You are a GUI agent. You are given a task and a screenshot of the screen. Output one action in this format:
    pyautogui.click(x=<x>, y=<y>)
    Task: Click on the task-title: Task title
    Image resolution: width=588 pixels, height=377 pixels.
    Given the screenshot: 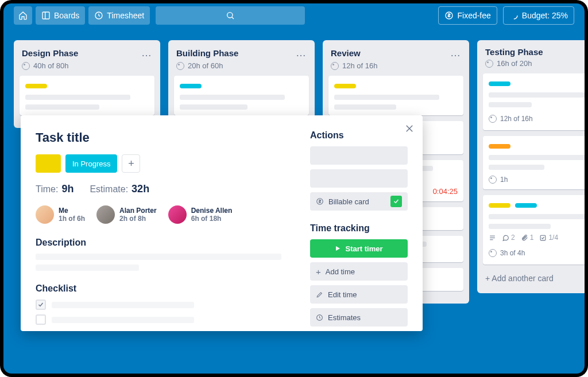 What is the action you would take?
    pyautogui.click(x=165, y=138)
    